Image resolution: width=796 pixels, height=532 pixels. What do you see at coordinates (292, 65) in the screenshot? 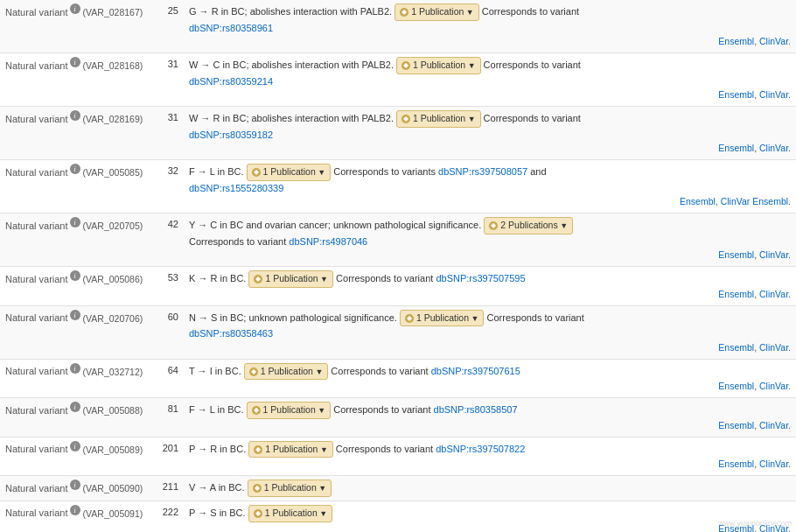
I see `desc-text: W → C in BC; abolishes interaction with …` at bounding box center [292, 65].